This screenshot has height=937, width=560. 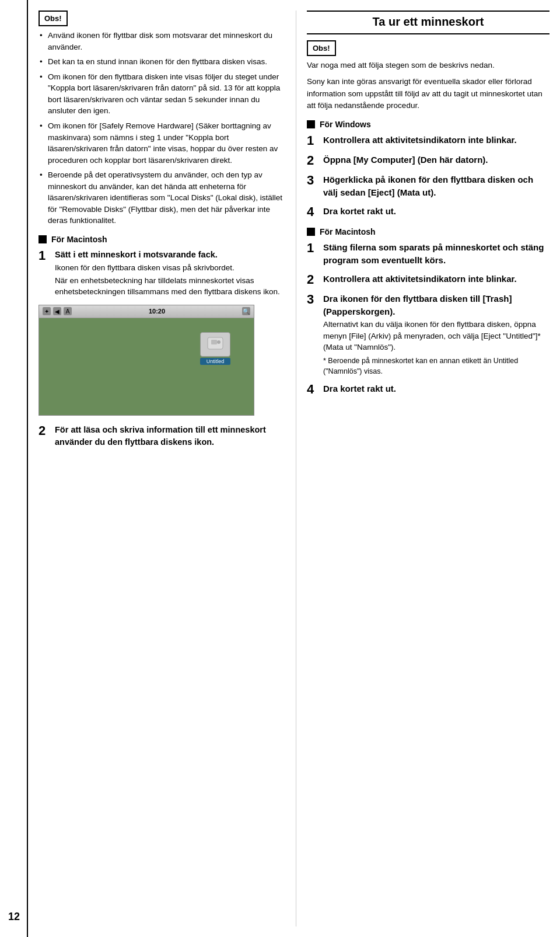 I want to click on win-step-4-number: 4, so click(x=315, y=212).